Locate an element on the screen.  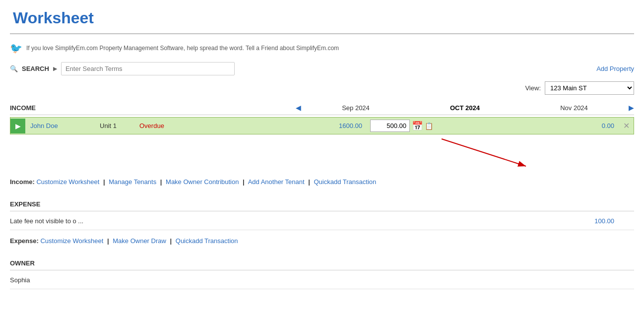
income-link-add-tenant: Add Another Tenant is located at coordinates (276, 182).